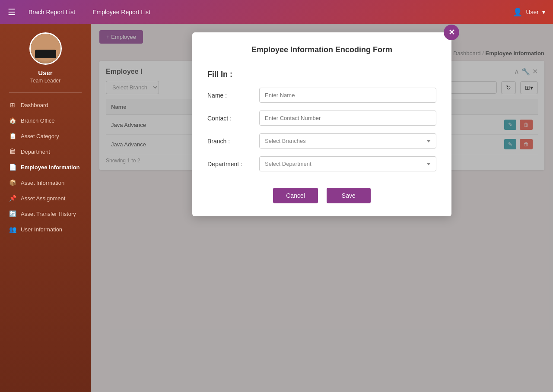  I want to click on sidebar-item-user-information: 👥 User Information, so click(45, 229).